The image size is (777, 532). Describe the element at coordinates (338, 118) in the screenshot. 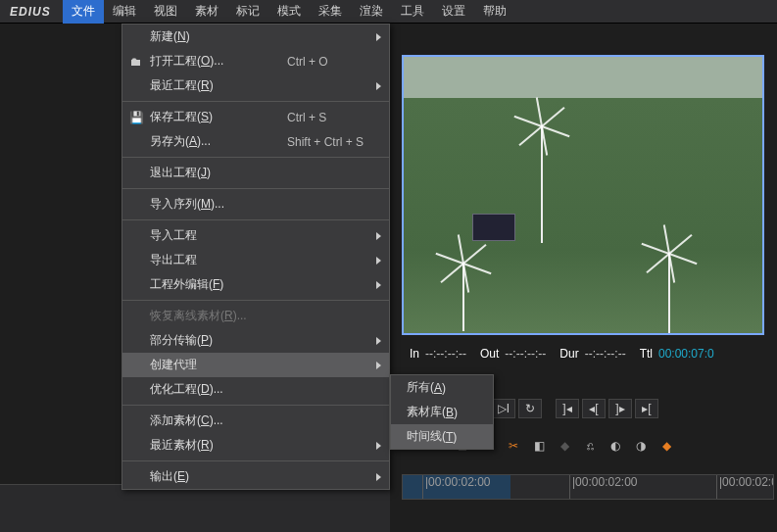

I see `menu-item-shortcut: Ctrl + S` at that location.